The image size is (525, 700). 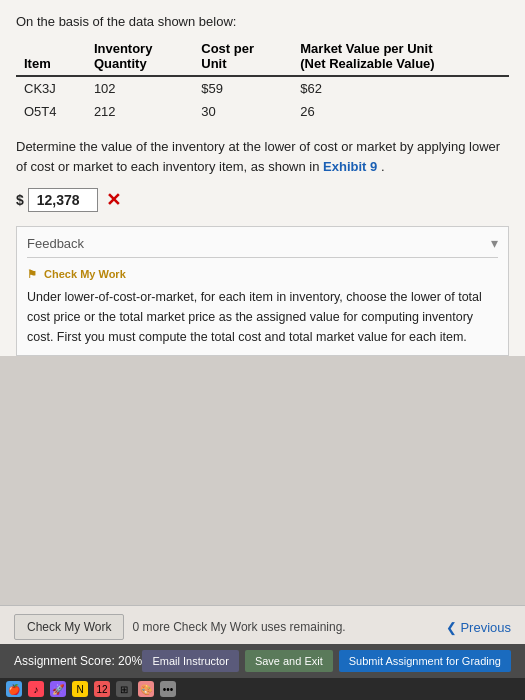 What do you see at coordinates (140, 112) in the screenshot?
I see `cell-qty-1: 212` at bounding box center [140, 112].